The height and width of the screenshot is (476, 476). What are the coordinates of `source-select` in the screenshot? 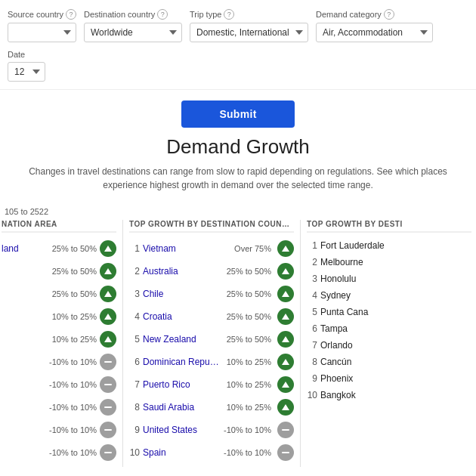 It's located at (42, 32).